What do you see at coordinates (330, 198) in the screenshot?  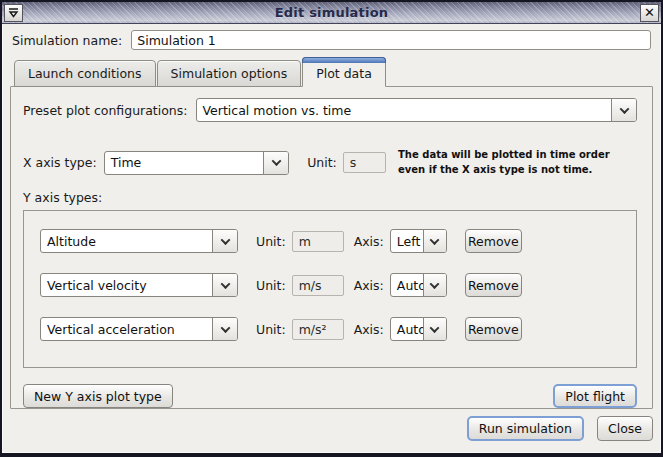 I see `y-axis-types-label: Y axis types:` at bounding box center [330, 198].